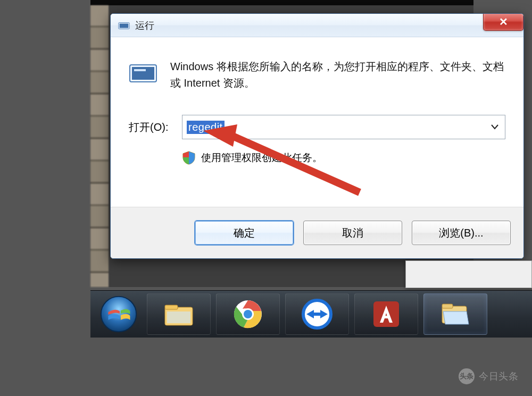  What do you see at coordinates (317, 127) in the screenshot?
I see `open-row: 打开(O): regedit` at bounding box center [317, 127].